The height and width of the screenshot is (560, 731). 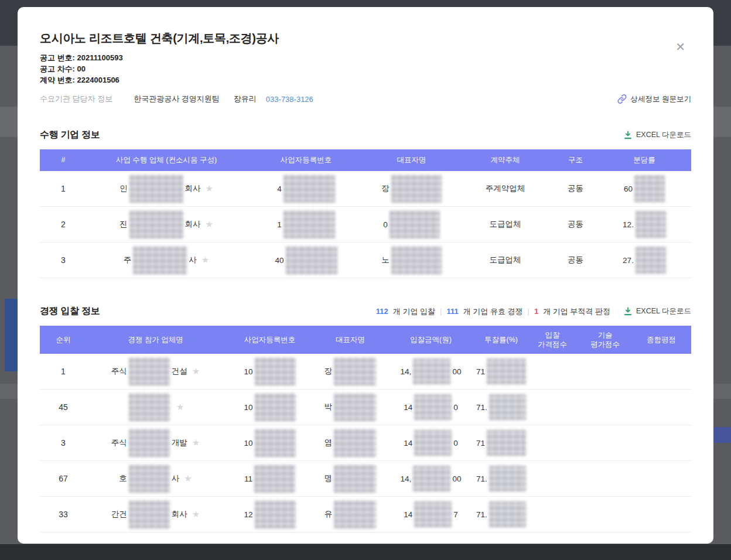 What do you see at coordinates (306, 260) in the screenshot?
I see `bizno-cell: 40` at bounding box center [306, 260].